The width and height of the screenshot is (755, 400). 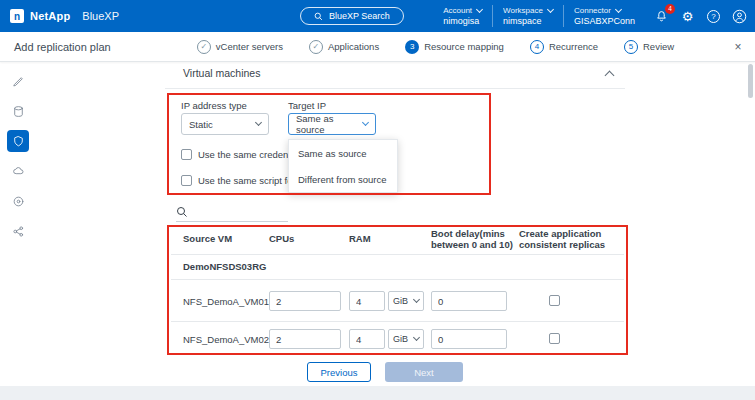 I want to click on sidebar-item-cloud, so click(x=18, y=171).